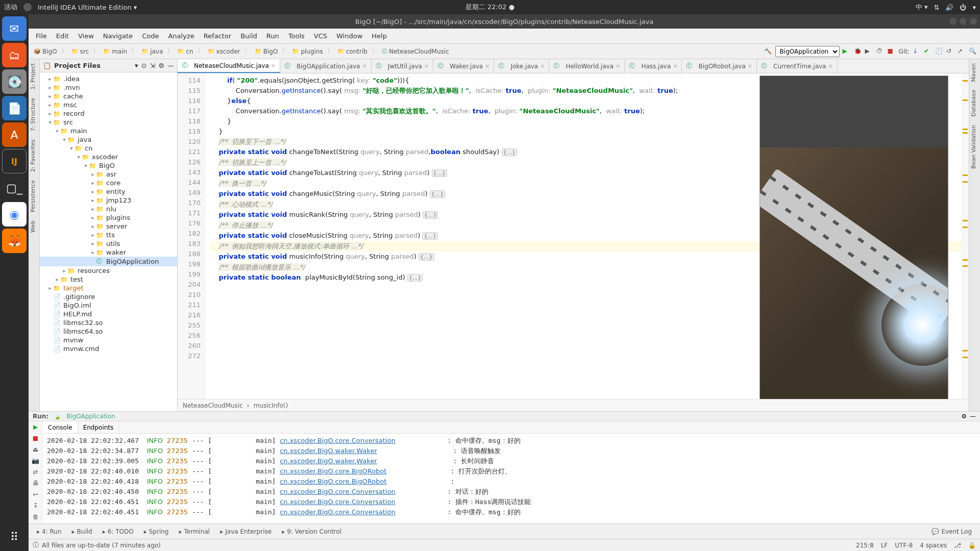  Describe the element at coordinates (108, 340) in the screenshot. I see `tree-item-mvnw: mvnw` at that location.